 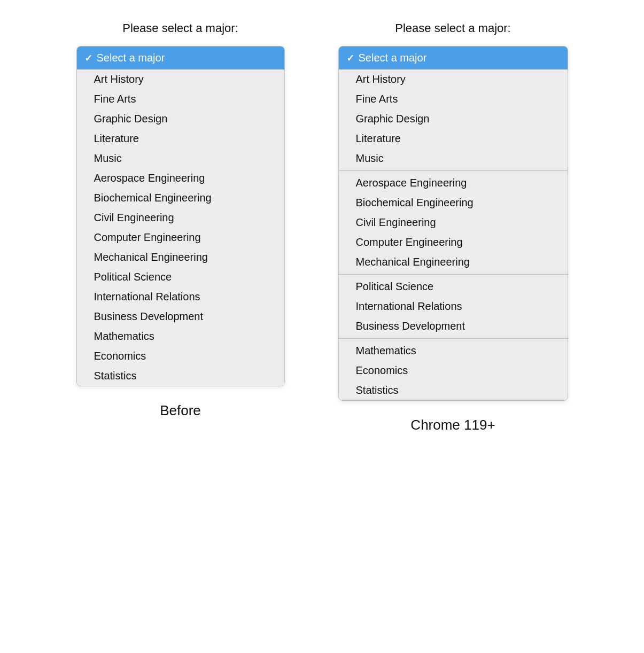 I want to click on before-selected-option: ✓ Select a major, so click(x=181, y=58).